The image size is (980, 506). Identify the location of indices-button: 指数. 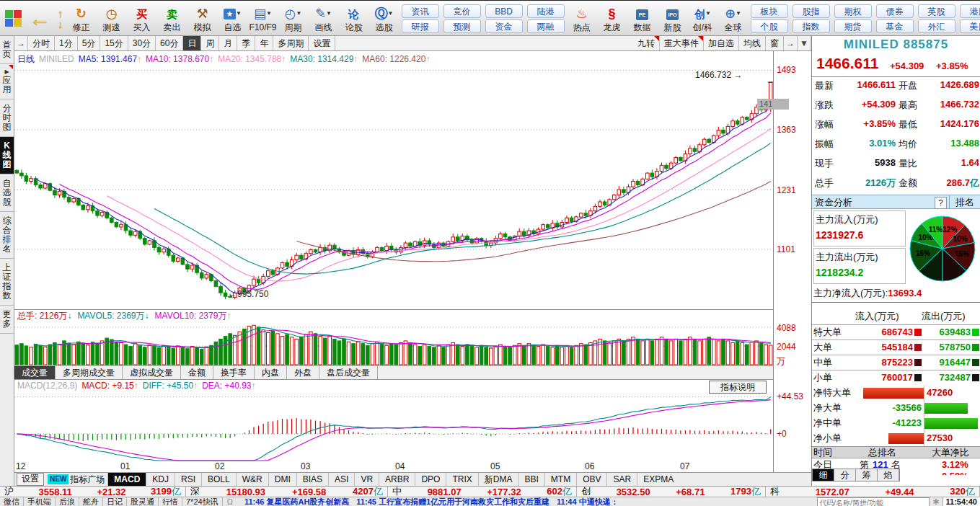
(811, 26).